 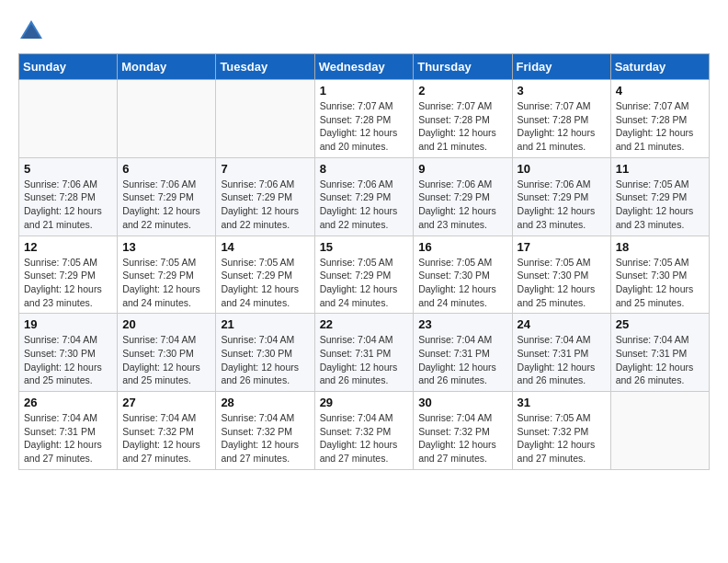 What do you see at coordinates (68, 204) in the screenshot?
I see `day-info: Sunrise: 7:06 AM Sunset: 7:28 PM Dayligh…` at bounding box center [68, 204].